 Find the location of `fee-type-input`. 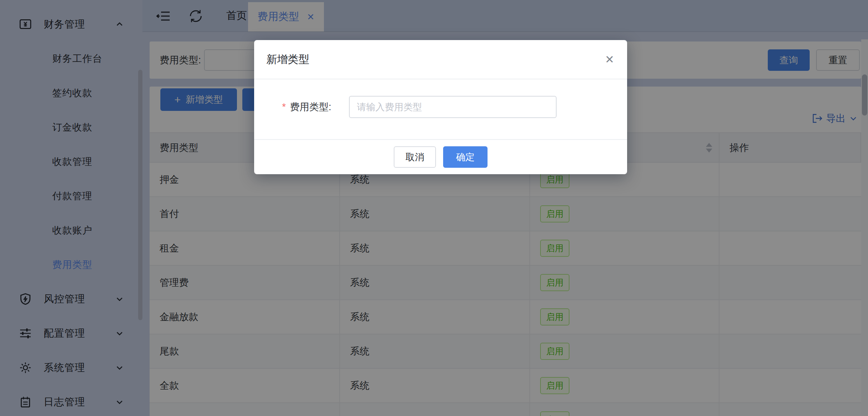

fee-type-input is located at coordinates (453, 107).